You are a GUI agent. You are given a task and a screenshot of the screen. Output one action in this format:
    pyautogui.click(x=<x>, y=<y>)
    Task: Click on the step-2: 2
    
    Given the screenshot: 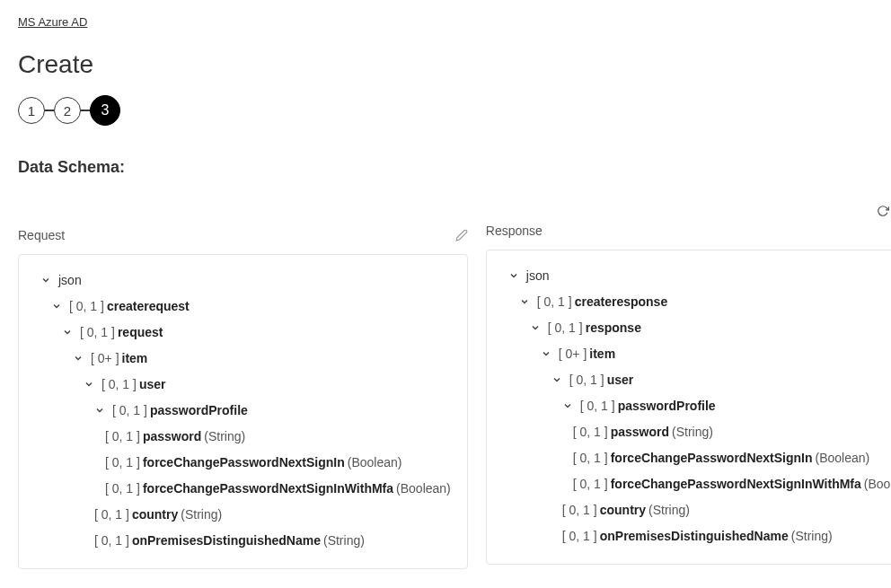 What is the action you would take?
    pyautogui.click(x=67, y=110)
    